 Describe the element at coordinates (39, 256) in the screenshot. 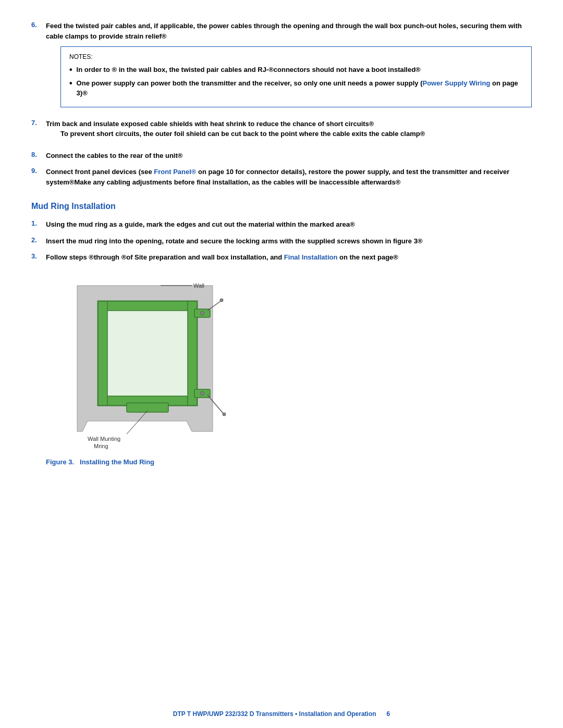

I see `mud-step-3-num: 3.` at that location.